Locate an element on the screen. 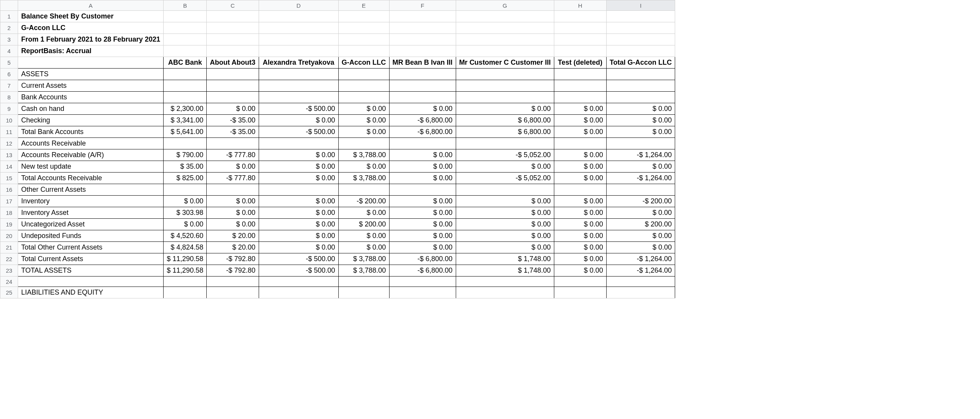  cell-G19: $ 0.00 is located at coordinates (505, 225).